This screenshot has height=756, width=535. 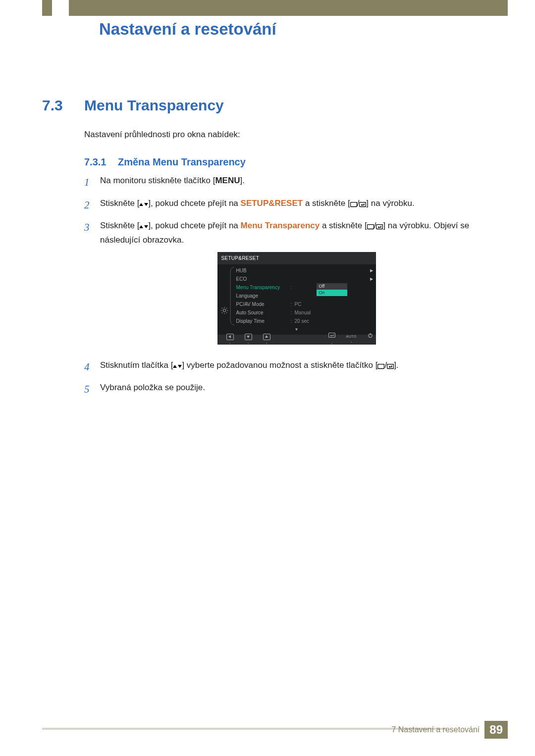 I want to click on osd-row: Menu Transparency:, so click(x=304, y=287).